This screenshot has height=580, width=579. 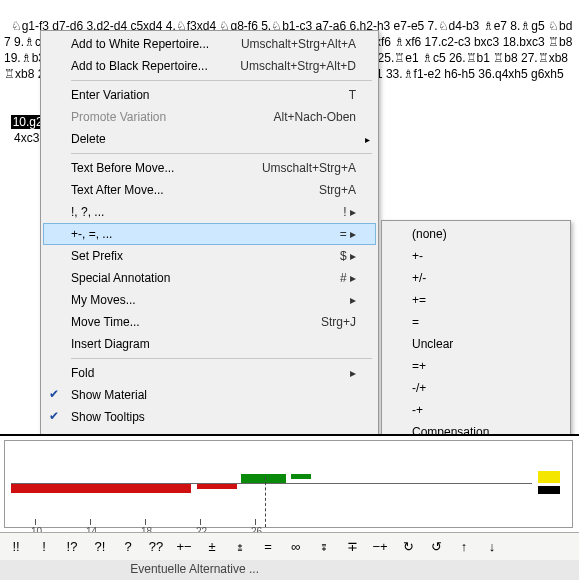 What do you see at coordinates (210, 256) in the screenshot?
I see `menu-item: Set Prefix$ ▸` at bounding box center [210, 256].